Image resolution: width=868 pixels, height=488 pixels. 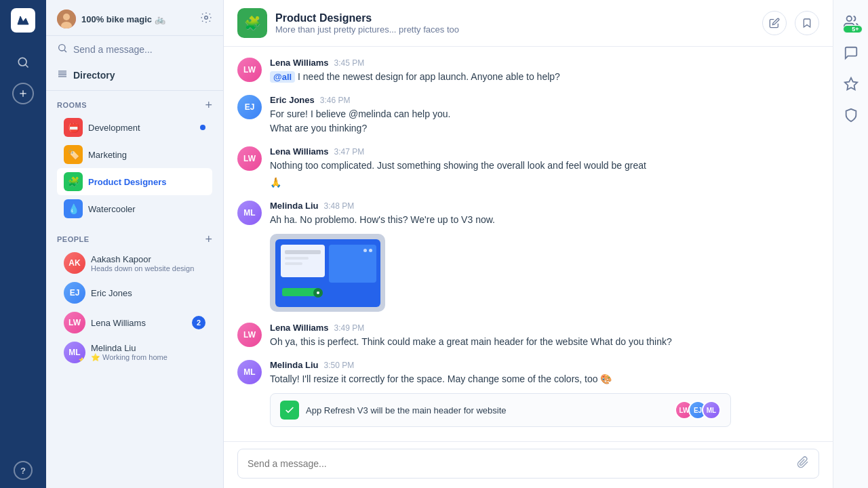 What do you see at coordinates (545, 342) in the screenshot?
I see `msg-text-m5: Oh ya, this is perfect. Think could make…` at bounding box center [545, 342].